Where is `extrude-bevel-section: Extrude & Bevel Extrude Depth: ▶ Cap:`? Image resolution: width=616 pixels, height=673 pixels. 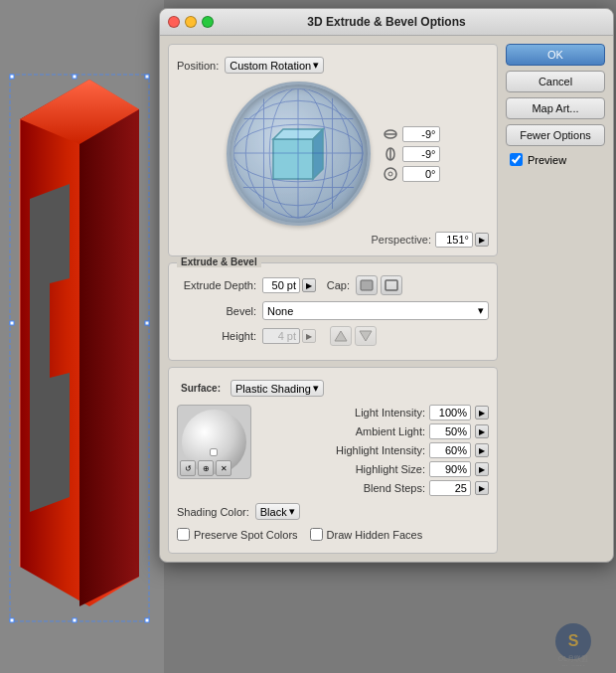
extrude-bevel-section: Extrude & Bevel Extrude Depth: ▶ Cap: is located at coordinates (333, 312).